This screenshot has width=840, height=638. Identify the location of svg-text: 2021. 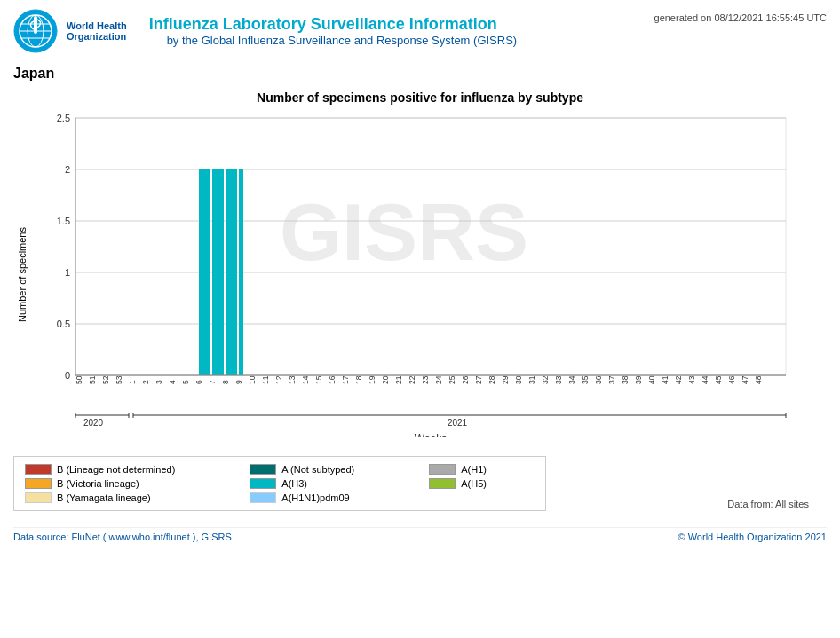
(458, 422).